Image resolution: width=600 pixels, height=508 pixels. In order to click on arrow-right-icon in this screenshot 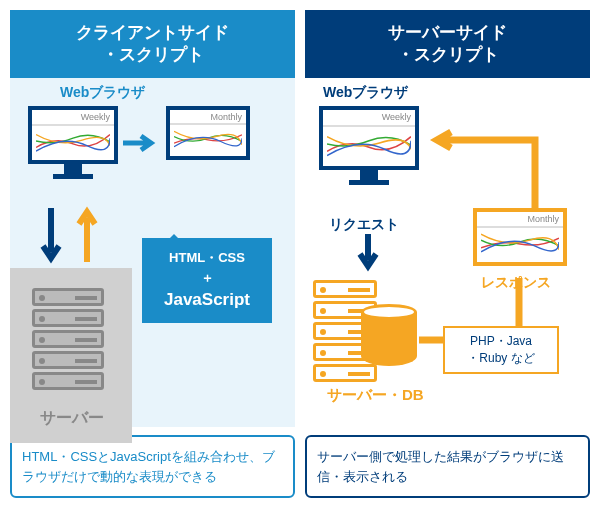, I will do `click(141, 145)`.